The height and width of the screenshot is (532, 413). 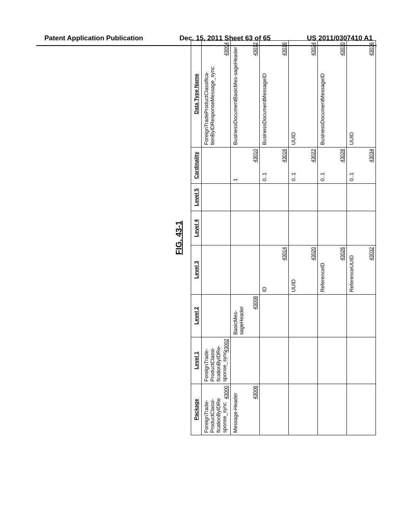 What do you see at coordinates (245, 165) in the screenshot?
I see `cell-cardinality: 143010` at bounding box center [245, 165].